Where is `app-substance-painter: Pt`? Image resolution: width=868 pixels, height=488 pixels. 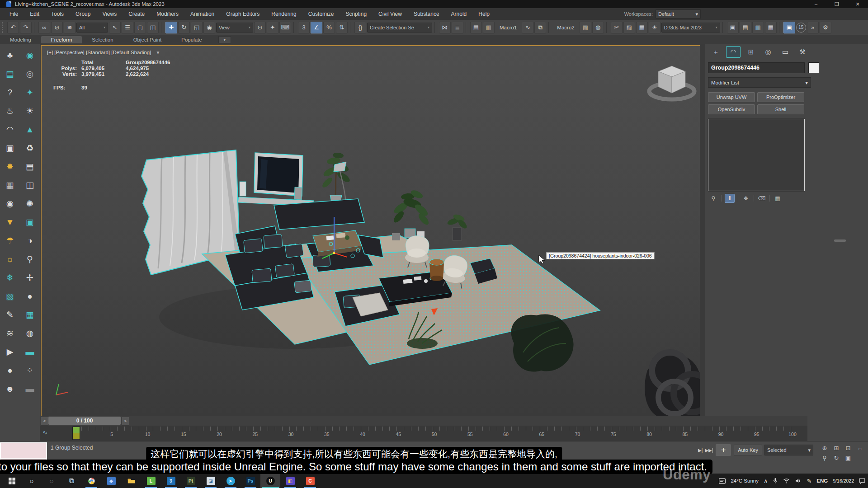 app-substance-painter: Pt is located at coordinates (191, 481).